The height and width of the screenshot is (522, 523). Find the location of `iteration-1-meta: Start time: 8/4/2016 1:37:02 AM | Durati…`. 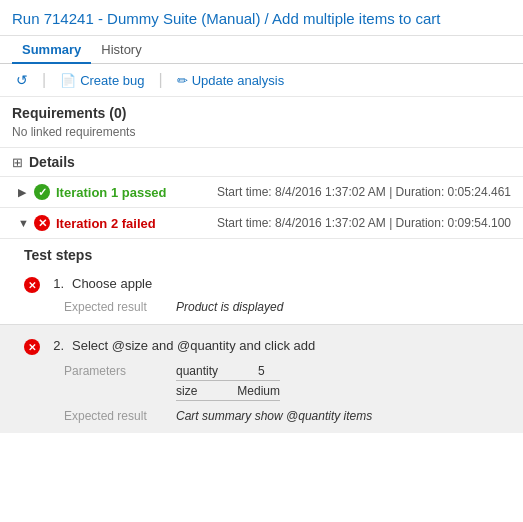

iteration-1-meta: Start time: 8/4/2016 1:37:02 AM | Durati… is located at coordinates (364, 192).